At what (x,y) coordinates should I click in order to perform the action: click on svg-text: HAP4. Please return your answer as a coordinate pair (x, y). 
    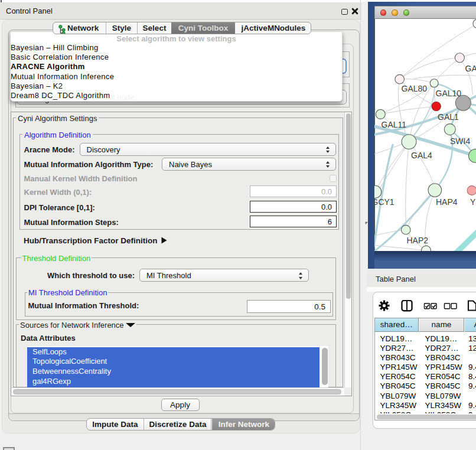
    Looking at the image, I should click on (446, 202).